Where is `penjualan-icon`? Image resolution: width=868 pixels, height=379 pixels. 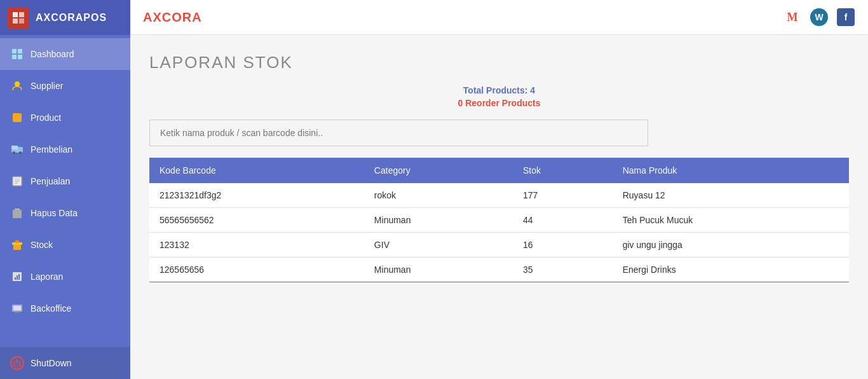
penjualan-icon is located at coordinates (17, 181).